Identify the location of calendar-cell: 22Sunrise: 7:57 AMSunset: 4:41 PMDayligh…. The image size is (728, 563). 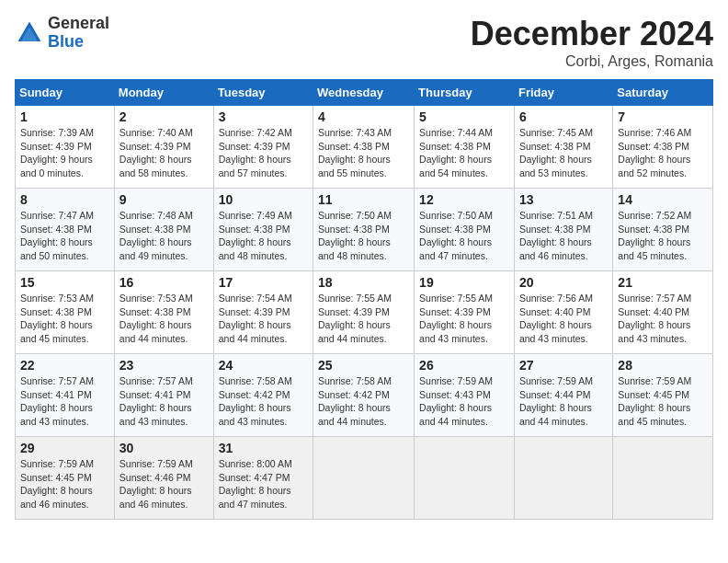
(65, 396).